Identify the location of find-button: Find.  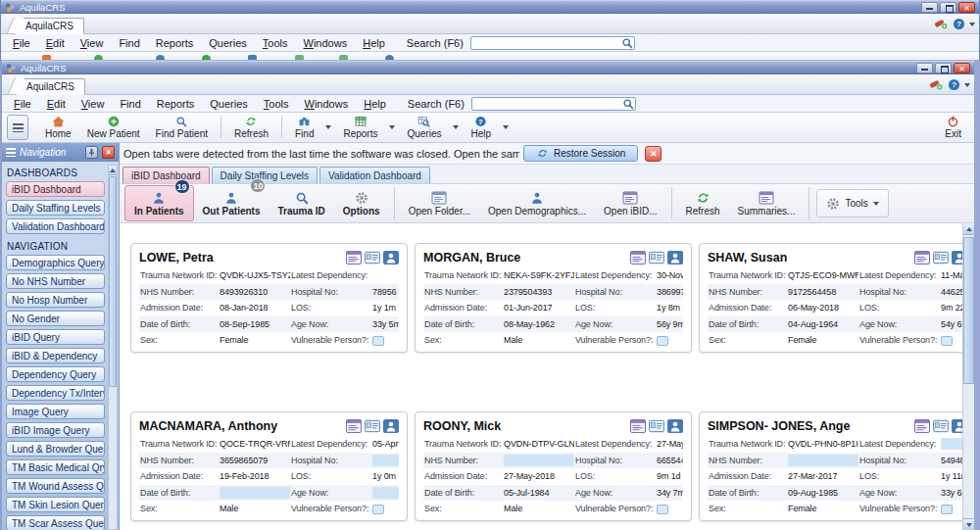
(304, 127).